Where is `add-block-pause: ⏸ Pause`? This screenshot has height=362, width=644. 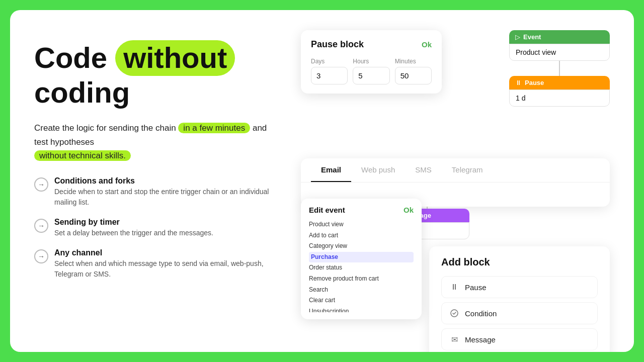 add-block-pause: ⏸ Pause is located at coordinates (519, 287).